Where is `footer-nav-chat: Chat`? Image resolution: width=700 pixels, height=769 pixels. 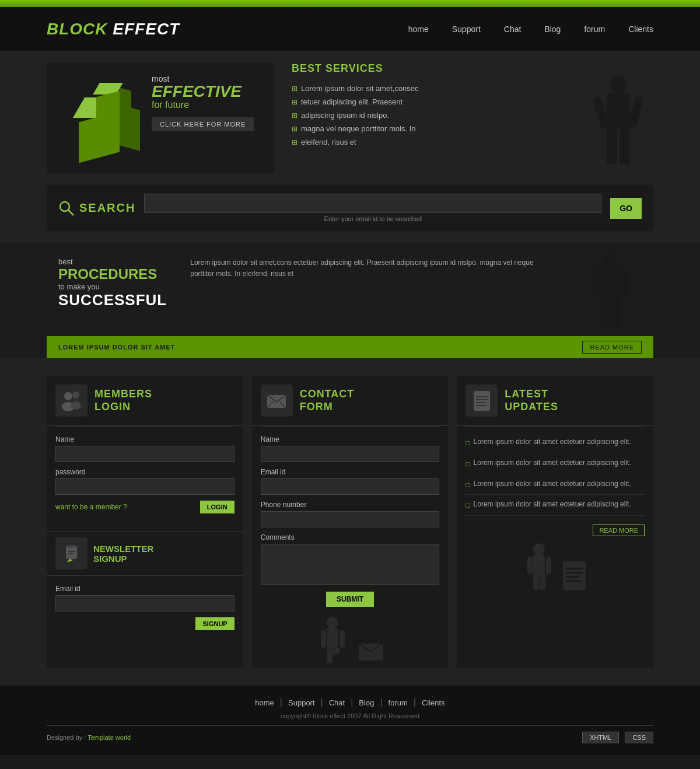 footer-nav-chat: Chat is located at coordinates (337, 702).